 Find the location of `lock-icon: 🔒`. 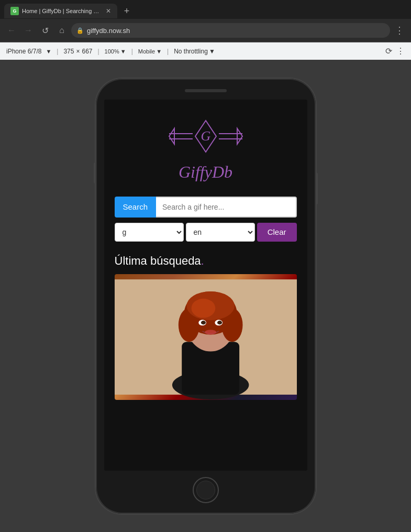

lock-icon: 🔒 is located at coordinates (80, 30).